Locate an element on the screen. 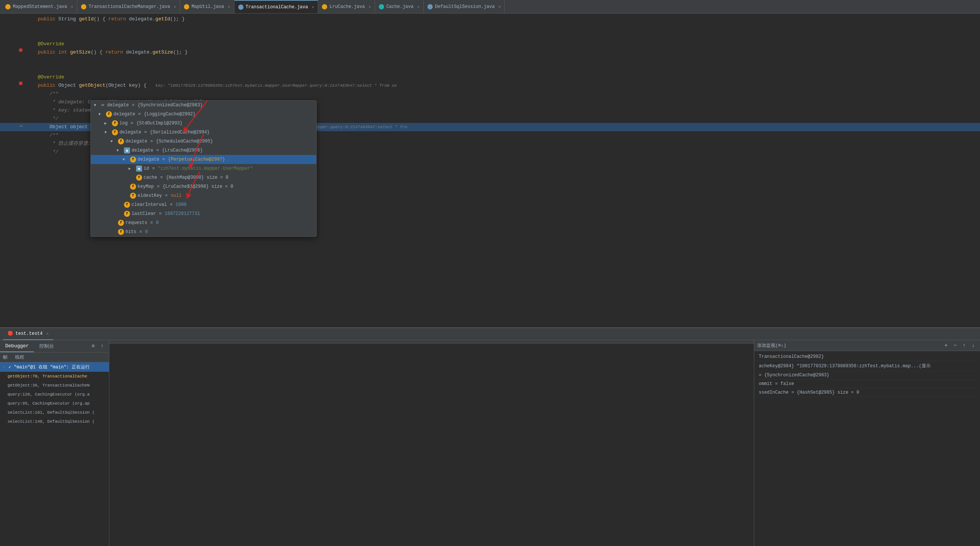 The image size is (980, 546). tab-icon-dss is located at coordinates (430, 7).